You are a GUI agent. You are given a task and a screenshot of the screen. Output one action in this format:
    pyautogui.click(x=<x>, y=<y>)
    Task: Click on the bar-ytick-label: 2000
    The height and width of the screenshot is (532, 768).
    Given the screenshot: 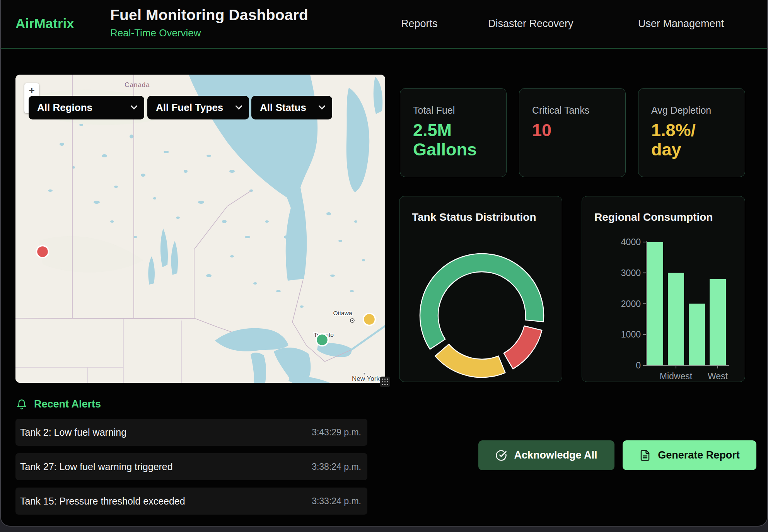 What is the action you would take?
    pyautogui.click(x=631, y=304)
    